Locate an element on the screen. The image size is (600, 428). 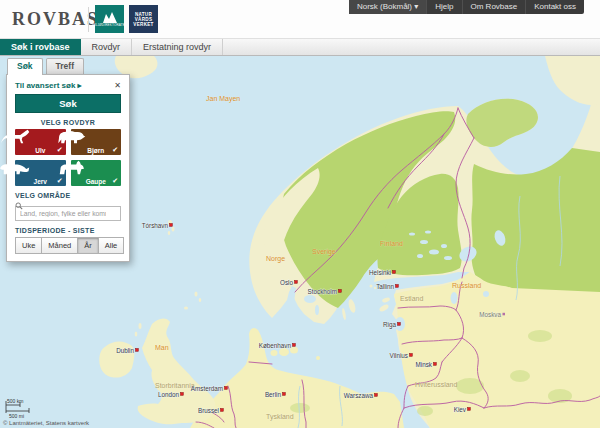
city-label-t-rshavn: Tórshavn is located at coordinates (156, 226).